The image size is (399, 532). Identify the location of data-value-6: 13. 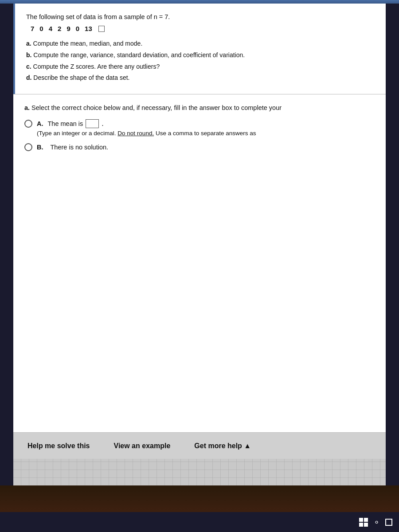
(89, 28).